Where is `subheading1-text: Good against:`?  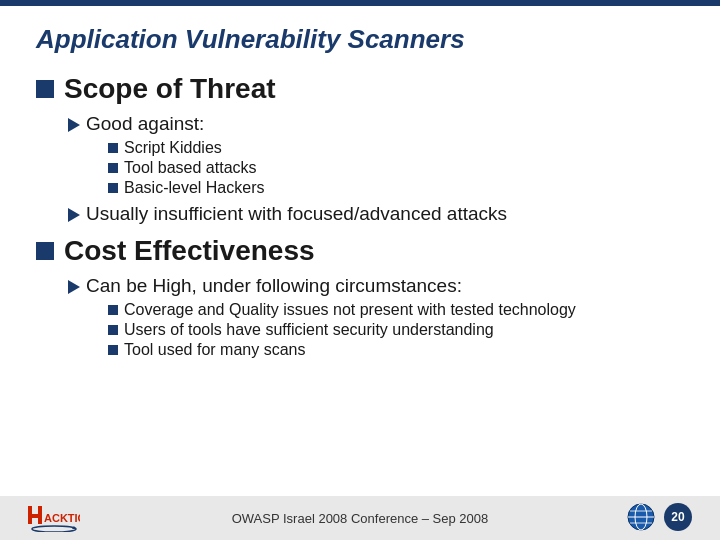
subheading1-text: Good against: is located at coordinates (145, 124).